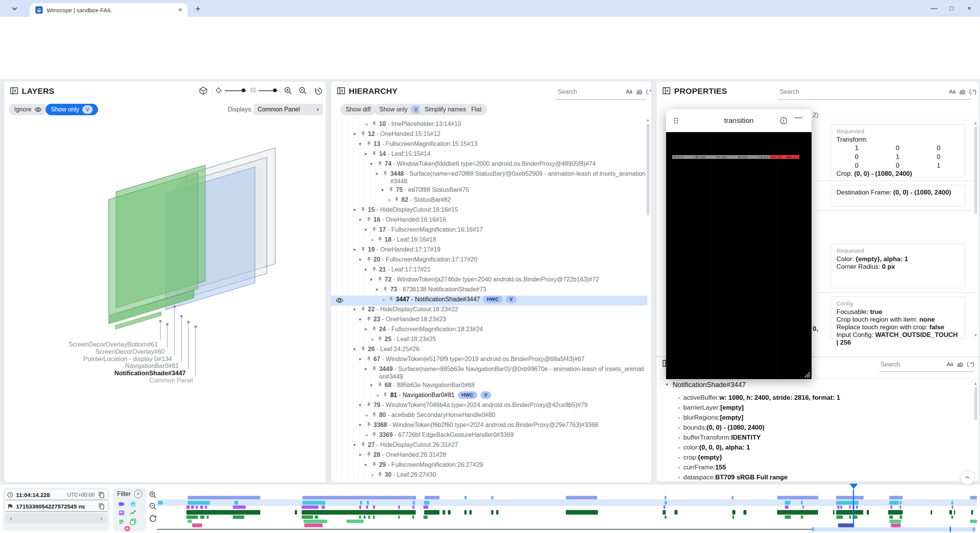 The width and height of the screenshot is (980, 533). Describe the element at coordinates (489, 261) in the screenshot. I see `hierarchy-row-20: ▾20 - FullscreenMagnification:17:17#20` at that location.